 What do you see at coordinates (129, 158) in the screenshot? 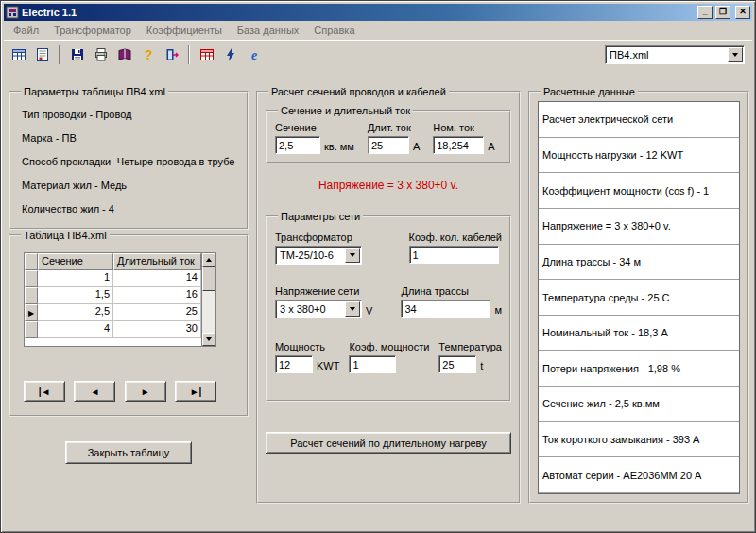
I see `table-params-group: Параметры таблицы ПВ4.xml Тип проводки -…` at bounding box center [129, 158].